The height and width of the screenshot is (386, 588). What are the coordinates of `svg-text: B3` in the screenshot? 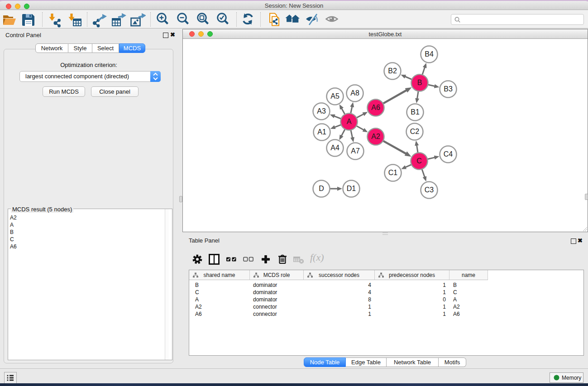 It's located at (448, 89).